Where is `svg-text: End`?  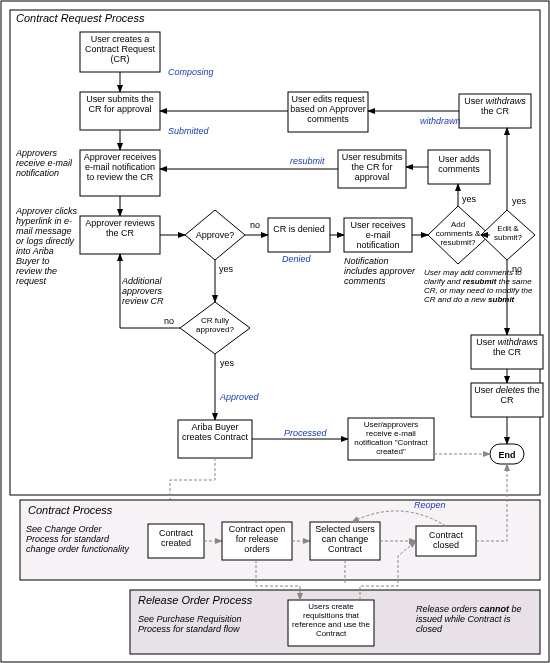 svg-text: End is located at coordinates (508, 455).